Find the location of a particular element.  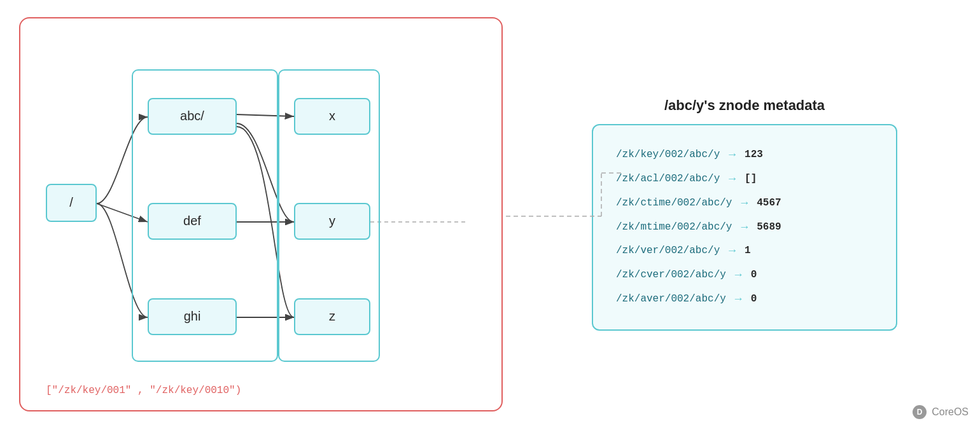

node-def: def is located at coordinates (192, 221).